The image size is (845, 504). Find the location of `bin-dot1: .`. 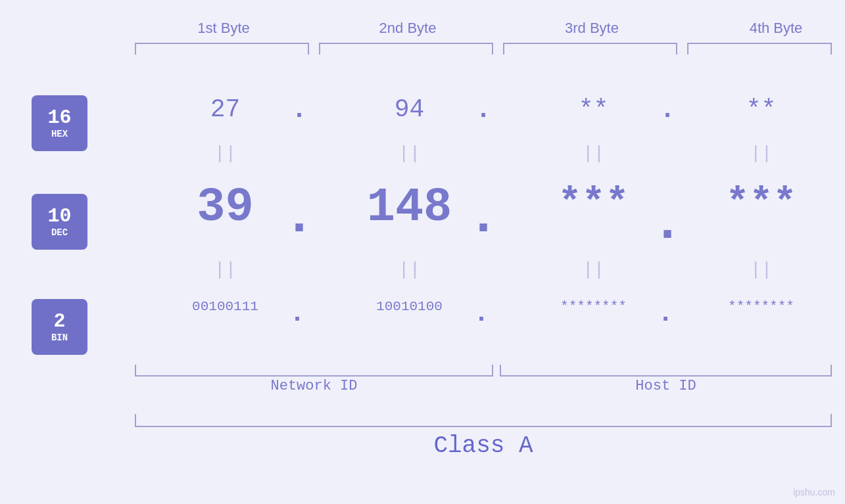

bin-dot1: . is located at coordinates (297, 314).